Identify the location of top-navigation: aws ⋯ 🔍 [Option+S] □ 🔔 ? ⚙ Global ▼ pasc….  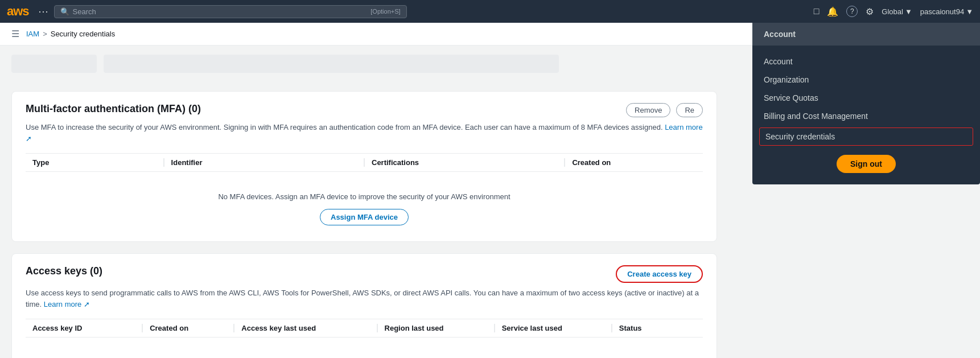
(490, 11).